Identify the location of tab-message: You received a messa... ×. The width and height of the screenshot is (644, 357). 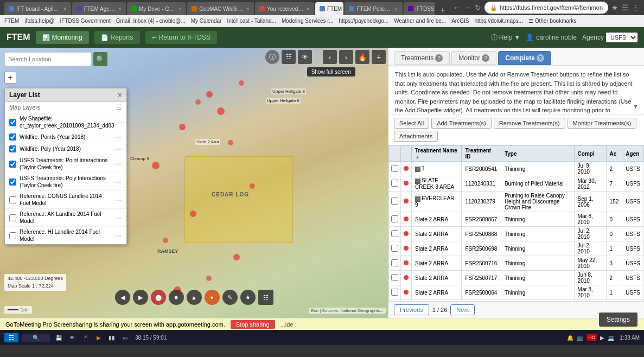
(284, 9).